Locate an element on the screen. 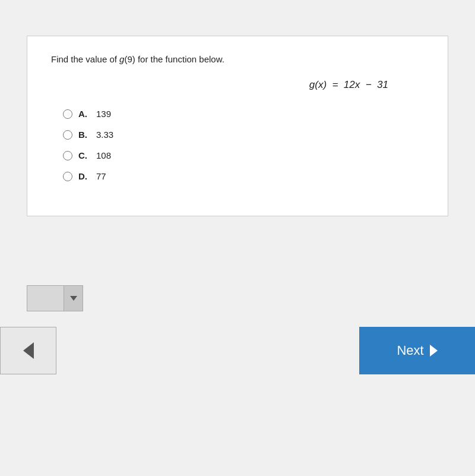 This screenshot has height=476, width=475. option-value-b: 3.33 is located at coordinates (104, 134).